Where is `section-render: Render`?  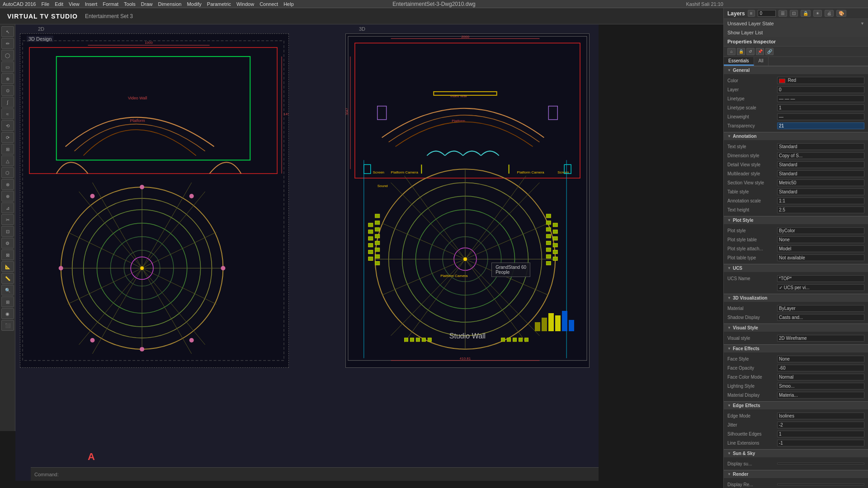 section-render: Render is located at coordinates (796, 474).